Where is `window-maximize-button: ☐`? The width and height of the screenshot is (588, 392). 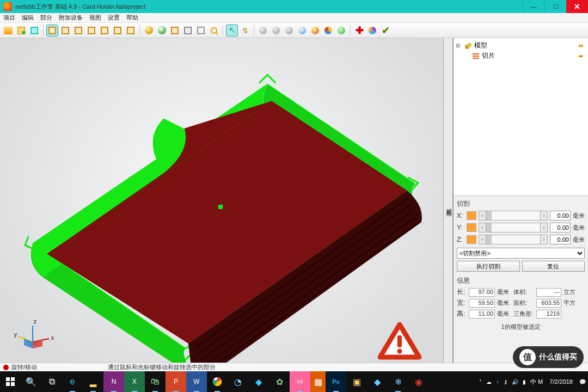 window-maximize-button: ☐ is located at coordinates (555, 7).